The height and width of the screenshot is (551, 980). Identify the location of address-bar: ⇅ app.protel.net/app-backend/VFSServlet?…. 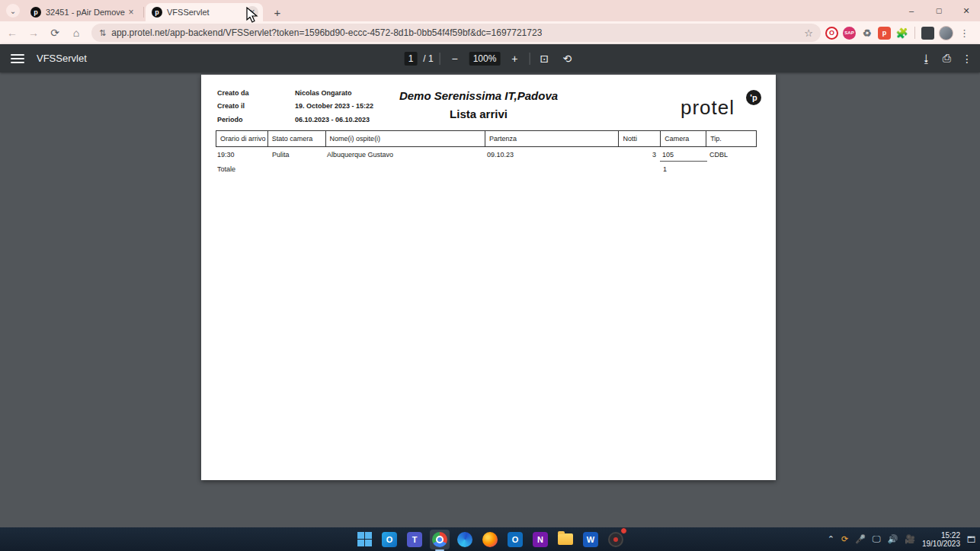
(456, 33).